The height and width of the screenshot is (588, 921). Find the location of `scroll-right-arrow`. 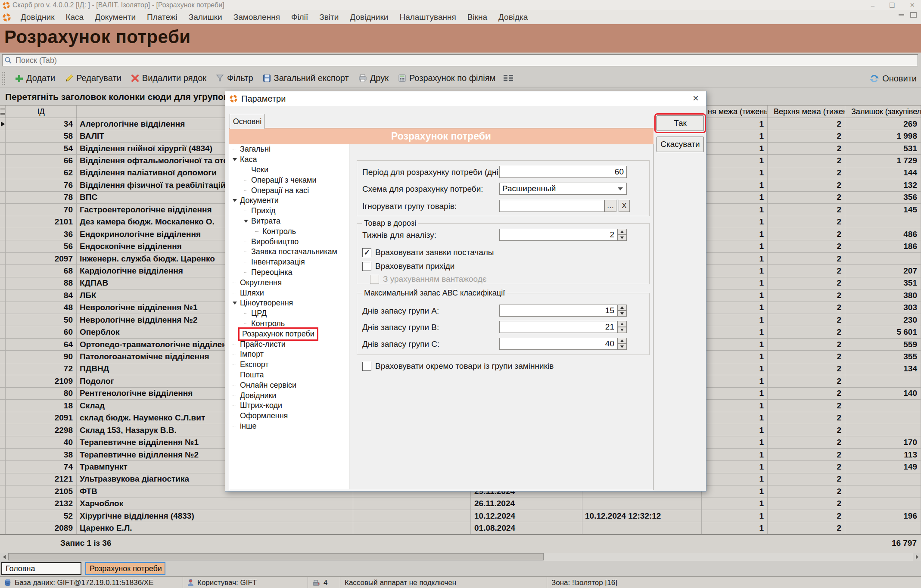

scroll-right-arrow is located at coordinates (917, 557).